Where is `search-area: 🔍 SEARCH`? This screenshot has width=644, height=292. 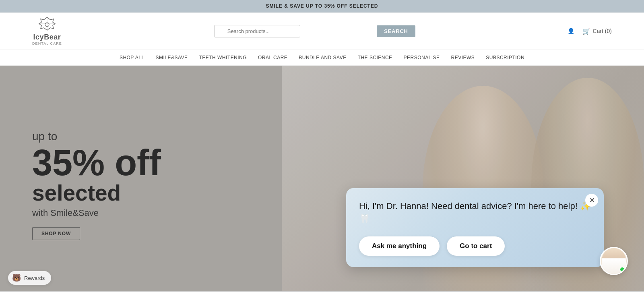
search-area: 🔍 SEARCH is located at coordinates (315, 31).